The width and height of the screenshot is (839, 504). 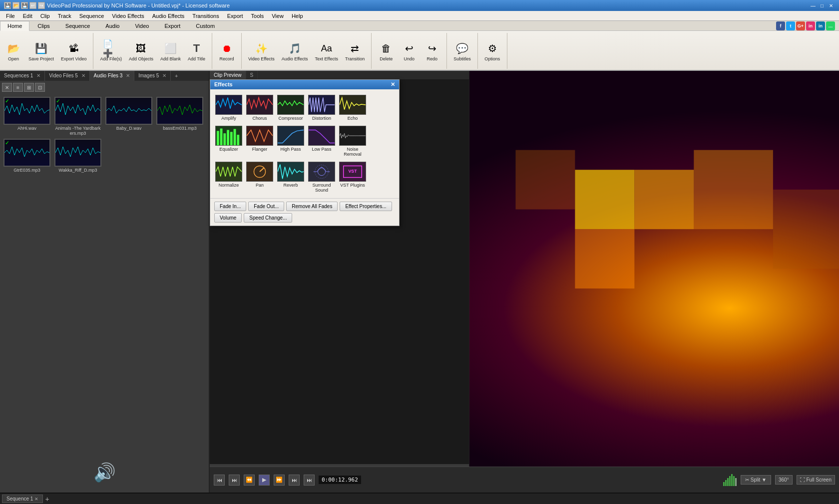 I want to click on open-button: 📂 Open, so click(x=13, y=51).